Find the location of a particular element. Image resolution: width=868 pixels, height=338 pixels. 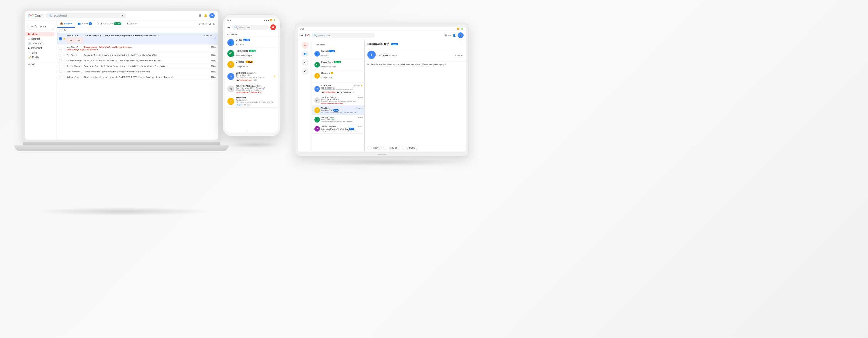

phone-home-indicator is located at coordinates (252, 131).